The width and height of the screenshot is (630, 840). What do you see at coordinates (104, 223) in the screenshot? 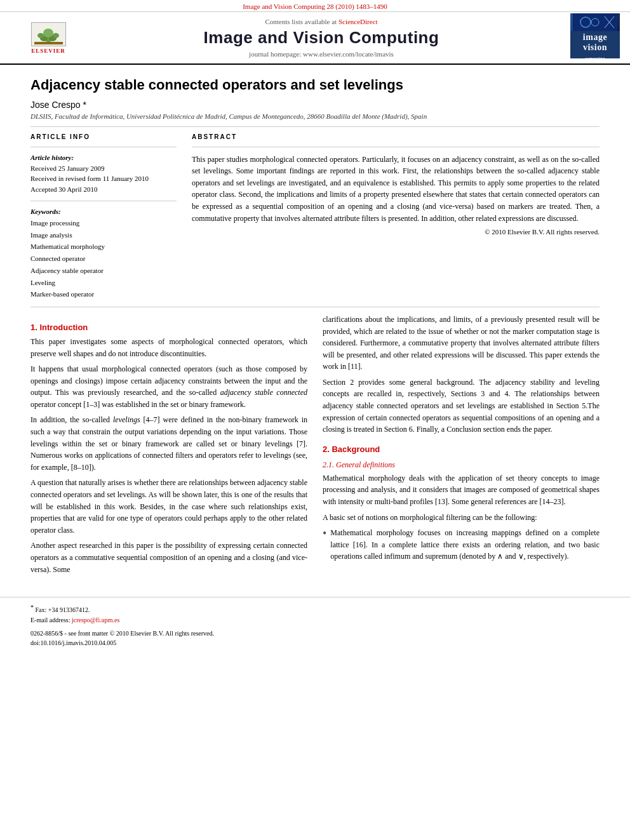
I see `keyword-1: Image processing` at bounding box center [104, 223].